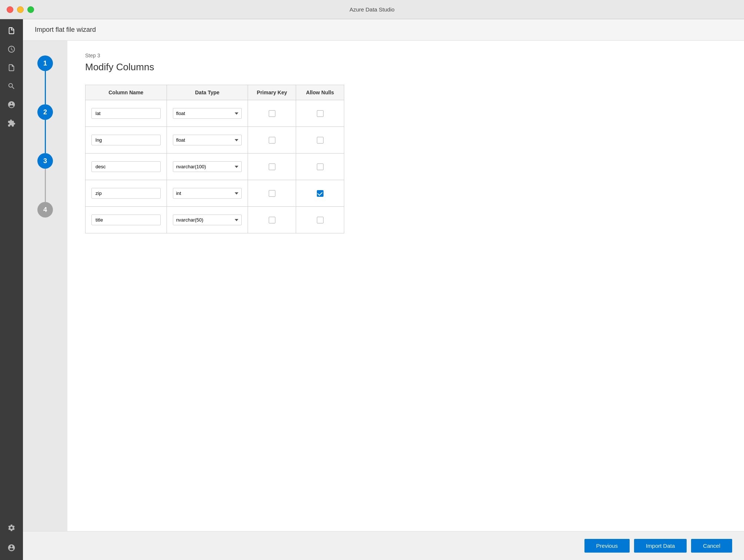 The image size is (744, 560). What do you see at coordinates (215, 159) in the screenshot?
I see `columns-table: Column Name Data Type Primary Key Allow …` at bounding box center [215, 159].